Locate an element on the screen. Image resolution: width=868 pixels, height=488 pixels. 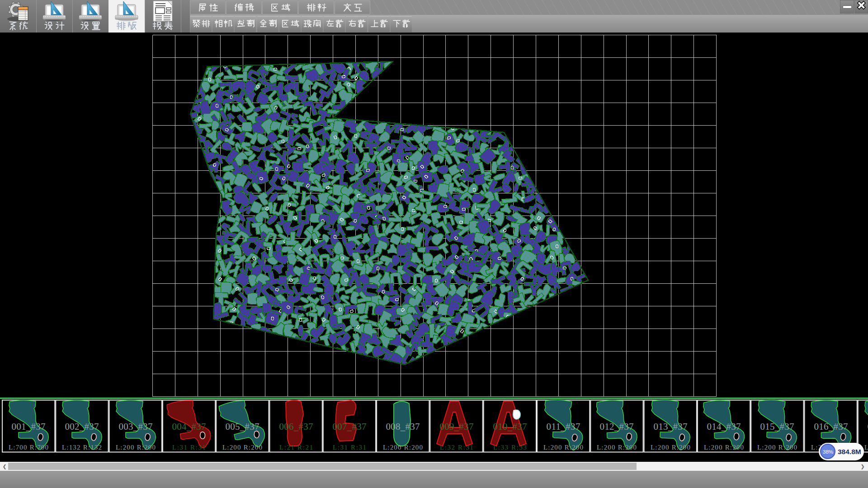
svg-text: 015_#37 is located at coordinates (778, 427).